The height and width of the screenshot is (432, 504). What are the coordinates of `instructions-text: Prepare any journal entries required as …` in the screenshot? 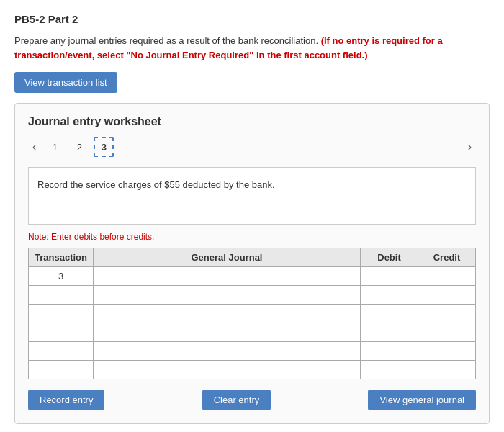 It's located at (252, 48).